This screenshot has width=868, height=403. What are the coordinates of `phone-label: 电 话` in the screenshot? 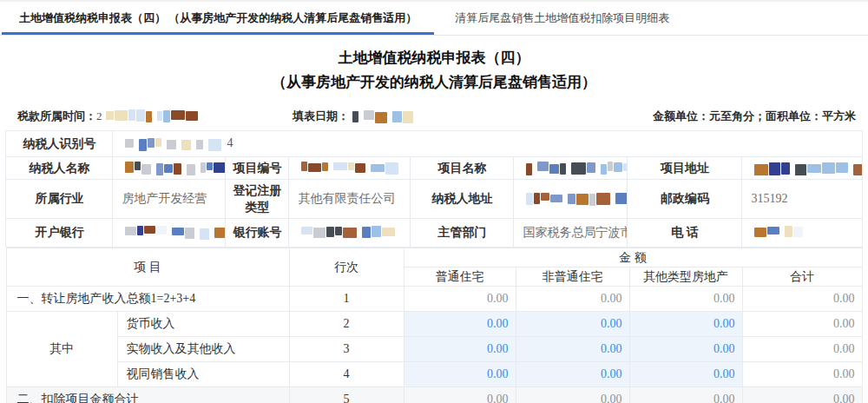 It's located at (685, 233).